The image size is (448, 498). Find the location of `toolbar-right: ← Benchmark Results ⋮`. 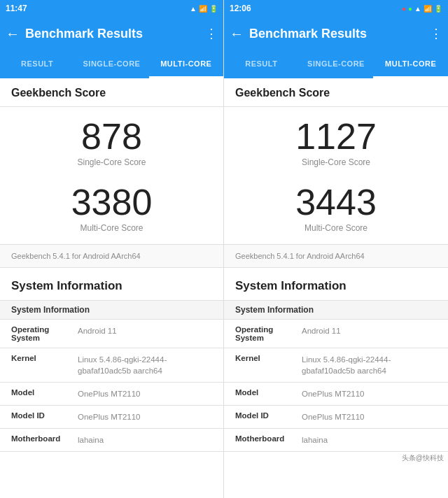

toolbar-right: ← Benchmark Results ⋮ is located at coordinates (336, 34).